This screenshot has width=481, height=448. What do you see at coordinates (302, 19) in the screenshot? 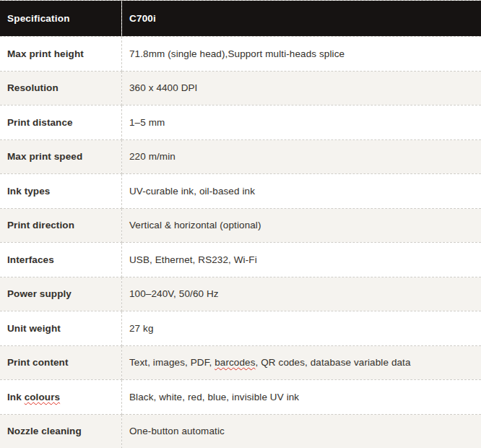
I see `header-cell-model: C700i` at bounding box center [302, 19].